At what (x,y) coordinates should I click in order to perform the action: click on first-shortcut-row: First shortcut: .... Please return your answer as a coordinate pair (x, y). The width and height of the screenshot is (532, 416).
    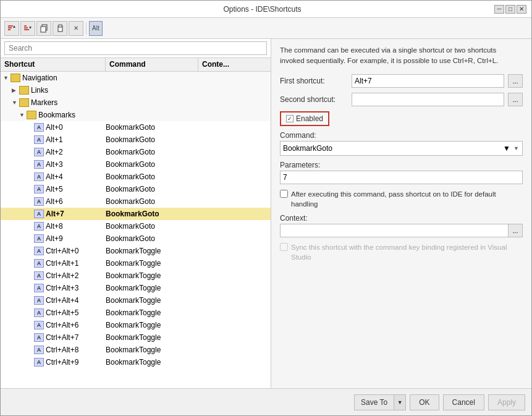
    Looking at the image, I should click on (402, 81).